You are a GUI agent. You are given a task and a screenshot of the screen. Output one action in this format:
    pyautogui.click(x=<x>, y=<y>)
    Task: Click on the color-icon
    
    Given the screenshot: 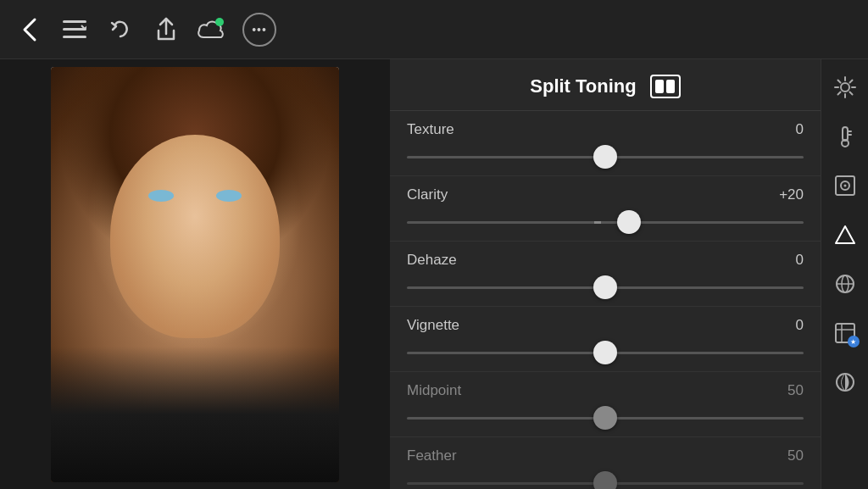 What is the action you would take?
    pyautogui.click(x=845, y=136)
    